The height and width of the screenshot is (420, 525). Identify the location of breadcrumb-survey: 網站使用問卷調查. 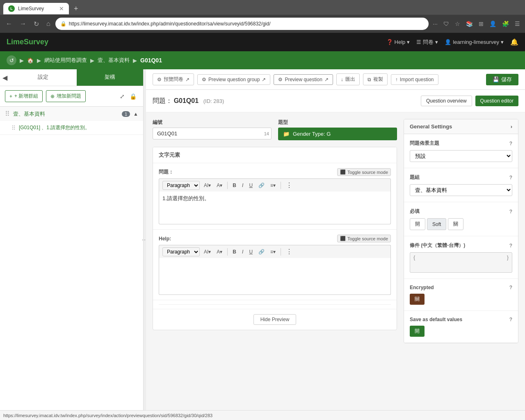
(66, 60).